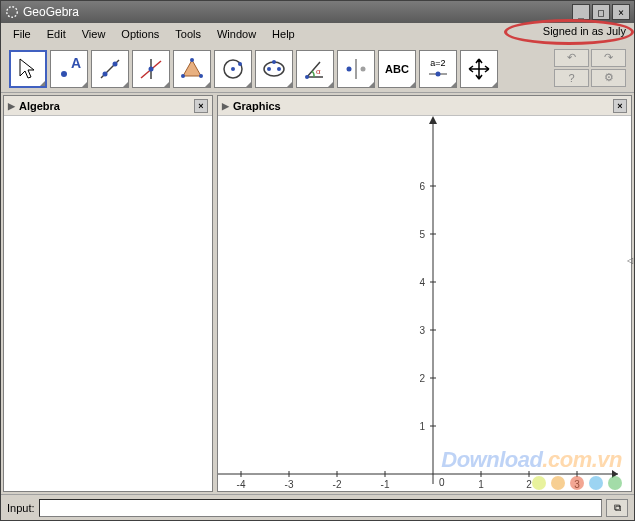  What do you see at coordinates (28, 69) in the screenshot?
I see `move-tool` at bounding box center [28, 69].